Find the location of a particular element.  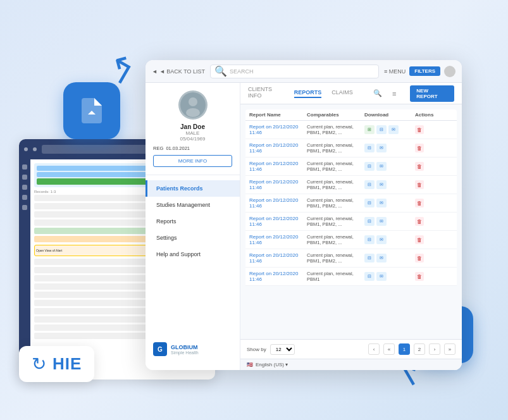

user-avatar is located at coordinates (450, 71).